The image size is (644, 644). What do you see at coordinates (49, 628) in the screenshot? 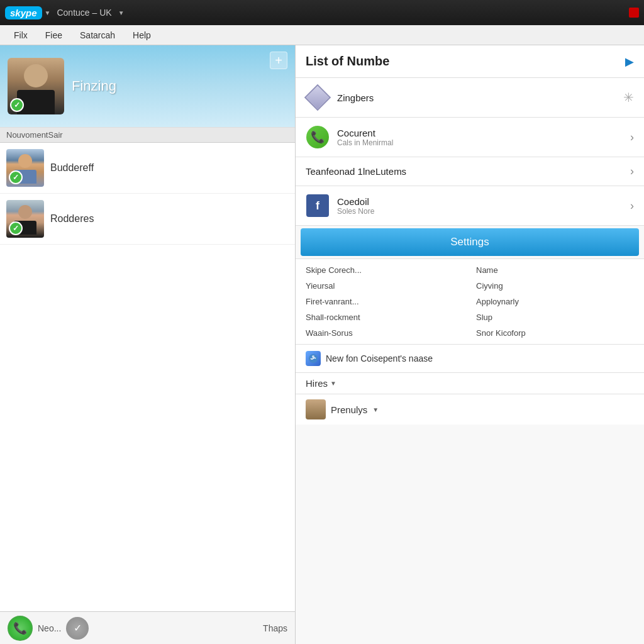
I see `neo-label: Neo...` at bounding box center [49, 628].